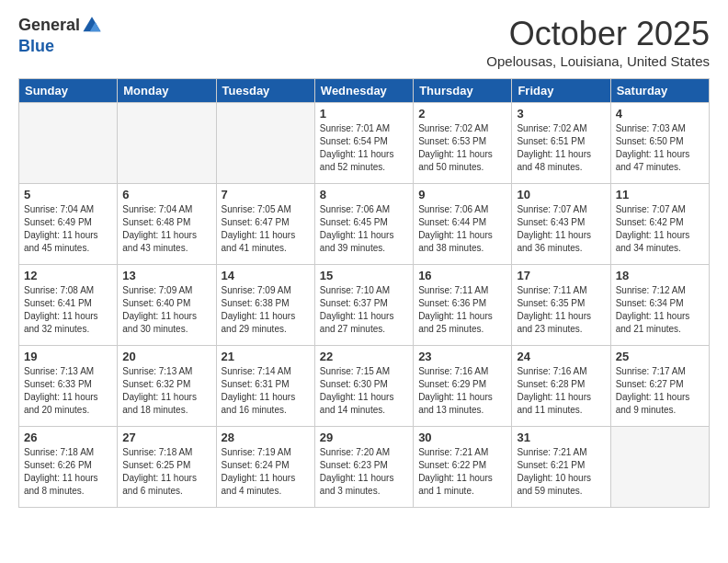 This screenshot has width=728, height=563. What do you see at coordinates (660, 148) in the screenshot?
I see `cell-info: Sunrise: 7:03 AMSunset: 6:50 PMDaylight:…` at bounding box center [660, 148].